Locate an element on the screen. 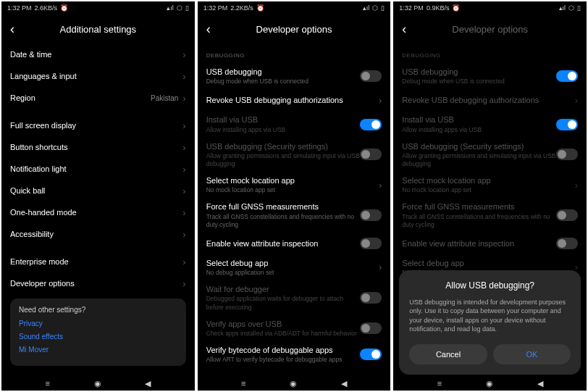  row-subtitle: Allow granting permissions and simulatin… is located at coordinates (479, 160).